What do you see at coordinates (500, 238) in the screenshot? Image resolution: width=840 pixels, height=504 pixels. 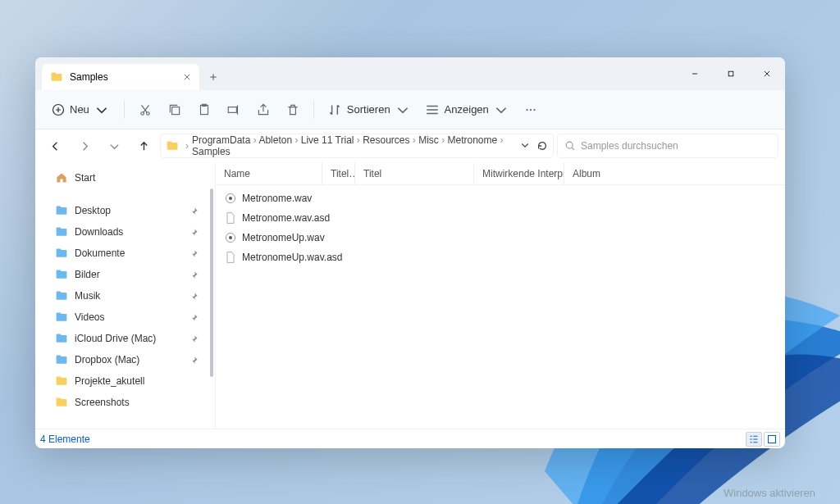 I see `file-row: MetronomeUp.wav` at bounding box center [500, 238].